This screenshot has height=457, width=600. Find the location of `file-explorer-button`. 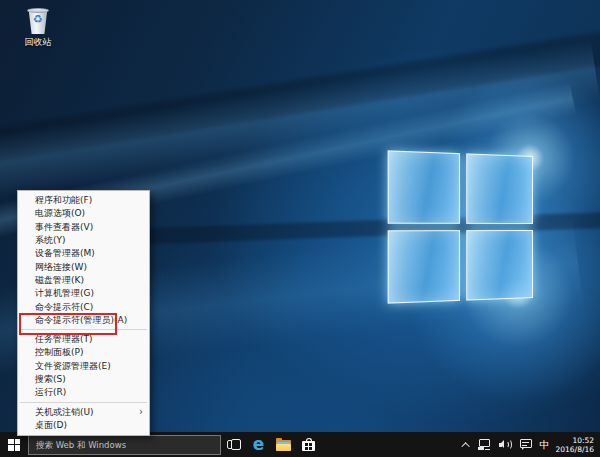

file-explorer-button is located at coordinates (284, 444).